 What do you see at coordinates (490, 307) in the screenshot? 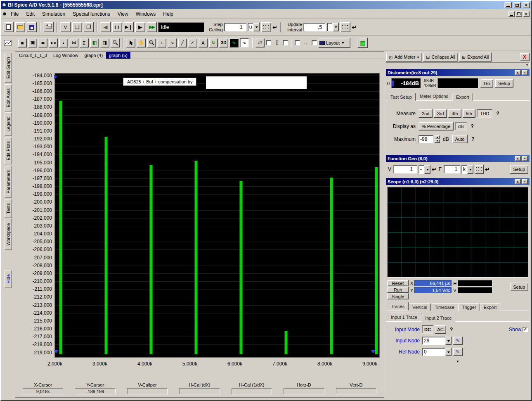
I see `tab-scope-export: Export` at bounding box center [490, 307].